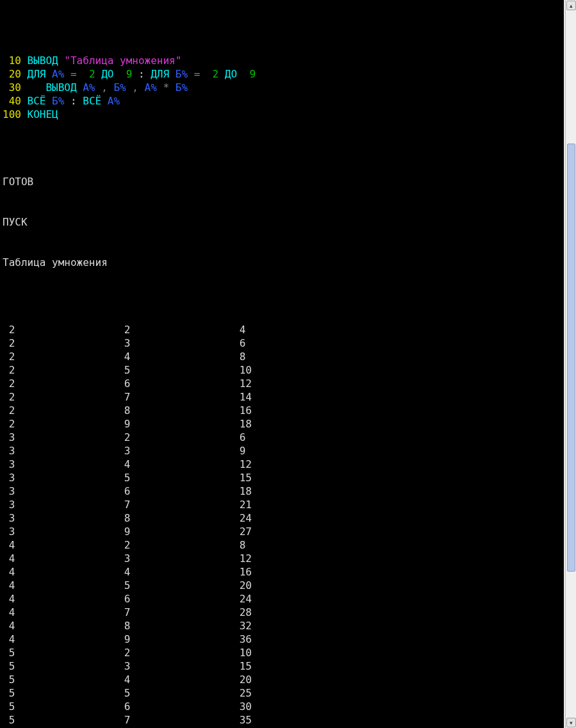  Describe the element at coordinates (12, 101) in the screenshot. I see `line-number: 40` at that location.